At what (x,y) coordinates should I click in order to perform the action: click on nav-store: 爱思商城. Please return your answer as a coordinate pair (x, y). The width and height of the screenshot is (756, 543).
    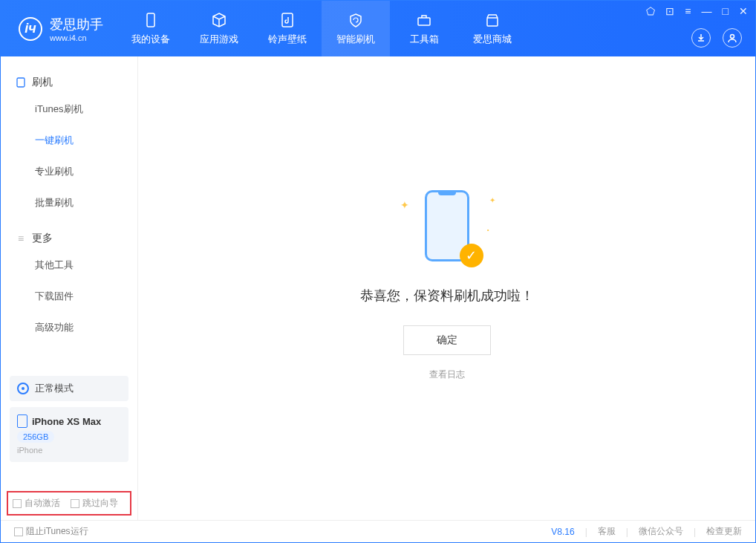
    Looking at the image, I should click on (492, 28).